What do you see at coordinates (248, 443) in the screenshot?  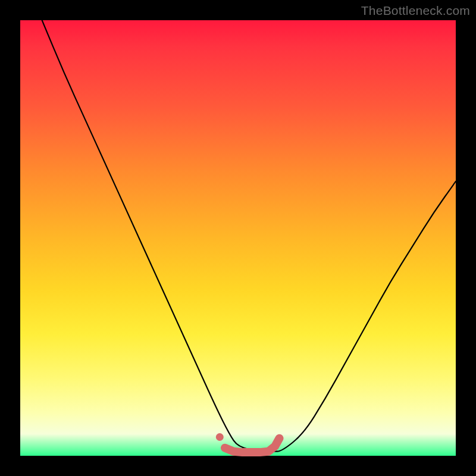 I see `bottom-band-markers` at bounding box center [248, 443].